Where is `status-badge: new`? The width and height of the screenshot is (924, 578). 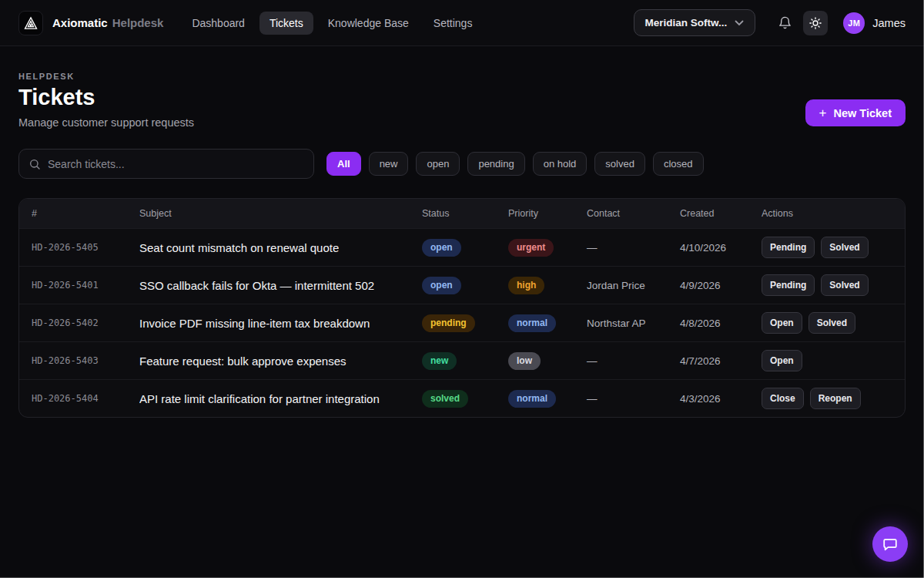
status-badge: new is located at coordinates (439, 361).